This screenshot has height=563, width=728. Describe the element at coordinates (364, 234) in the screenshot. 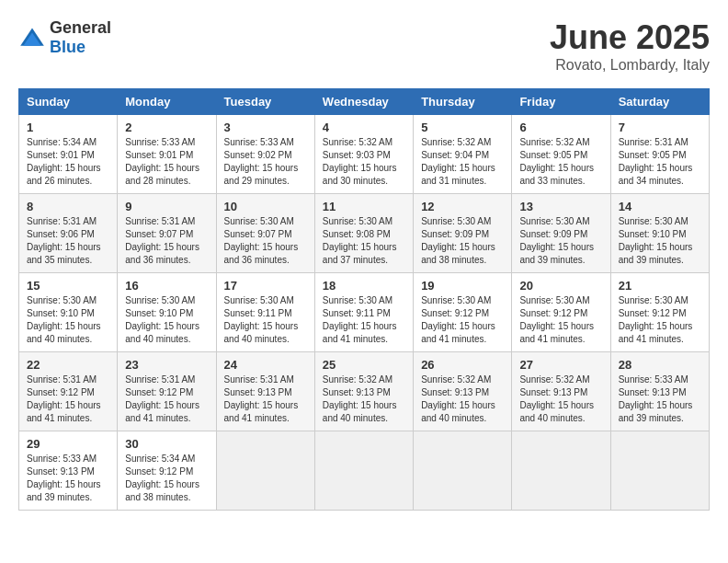

I see `calendar-cell: 11Sunrise: 5:30 AMSunset: 9:08 PMDayligh…` at that location.